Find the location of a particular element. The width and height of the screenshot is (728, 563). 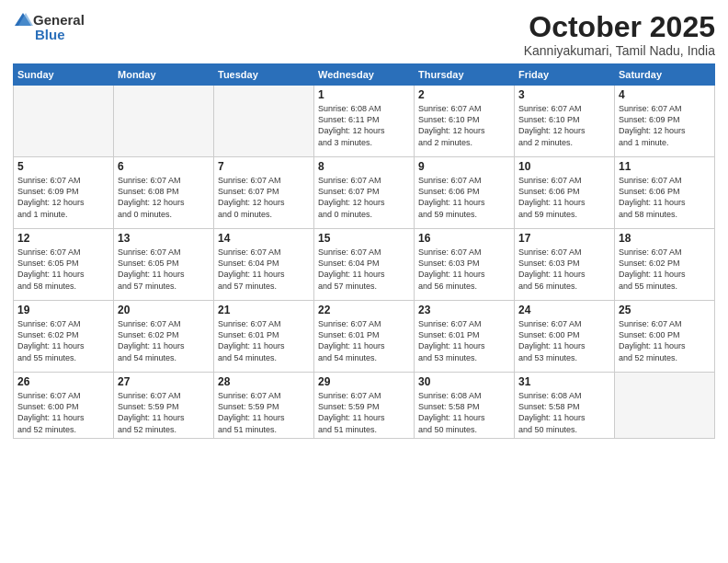

header-friday: Friday is located at coordinates (564, 75).